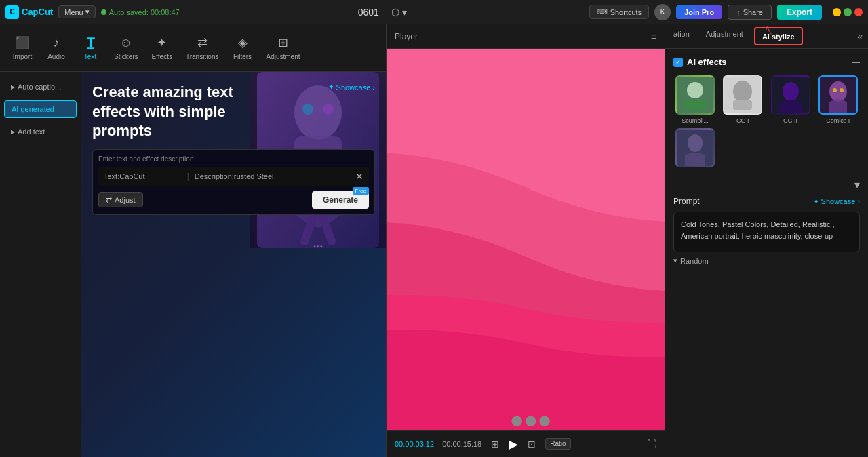  I want to click on share-button: ↑ Share, so click(750, 12).